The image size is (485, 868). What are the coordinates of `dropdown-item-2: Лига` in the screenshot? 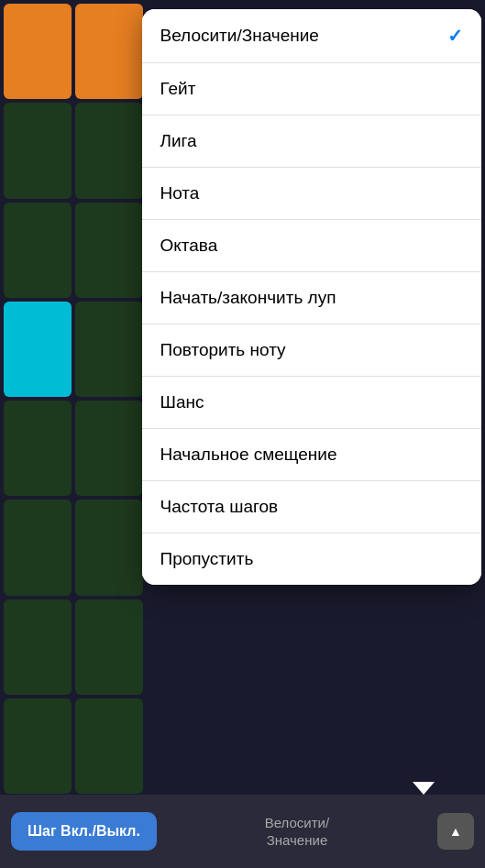 It's located at (312, 141).